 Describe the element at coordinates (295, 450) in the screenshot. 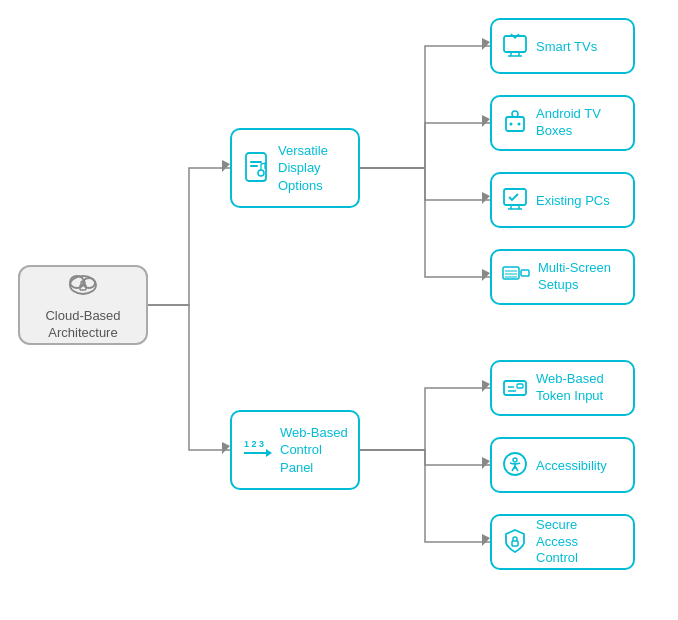

I see `mid-node-2: 1 2 3 Web-BasedControlPanel` at that location.